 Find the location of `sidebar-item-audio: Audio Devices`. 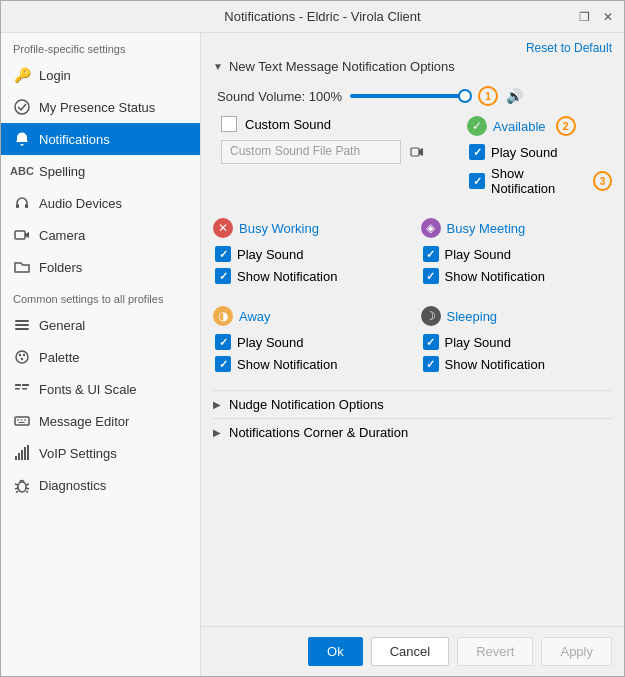

sidebar-item-audio: Audio Devices is located at coordinates (100, 203).